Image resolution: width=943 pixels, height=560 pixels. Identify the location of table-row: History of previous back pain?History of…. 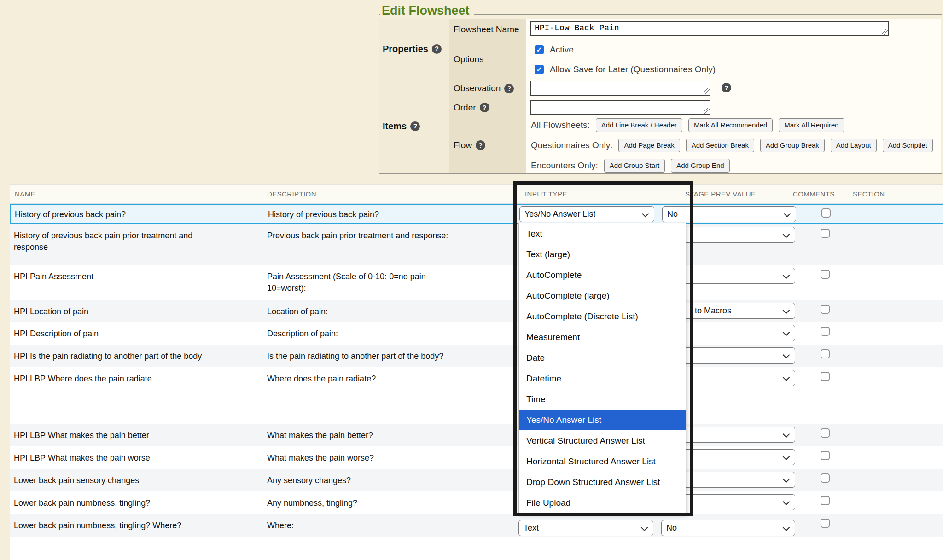
(477, 214).